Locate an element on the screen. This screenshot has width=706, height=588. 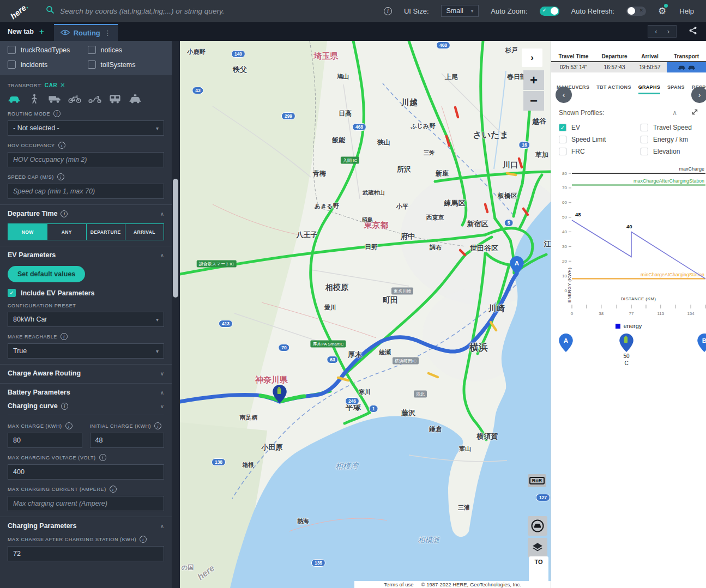
profile-checkbox-speed-limit: Speed Limit is located at coordinates (600, 140).